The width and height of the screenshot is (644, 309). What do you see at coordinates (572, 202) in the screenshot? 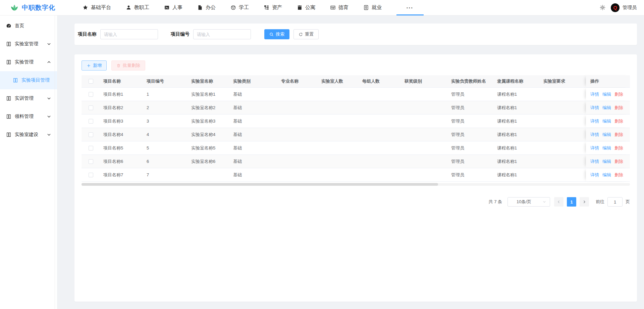
I see `page-number-active: 1` at bounding box center [572, 202].